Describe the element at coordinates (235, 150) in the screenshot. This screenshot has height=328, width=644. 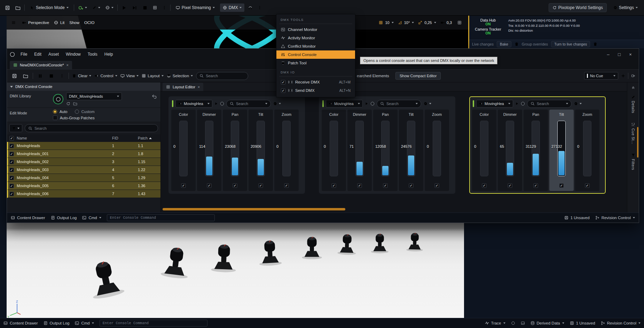
I see `fader-pan: Pan 23068` at that location.